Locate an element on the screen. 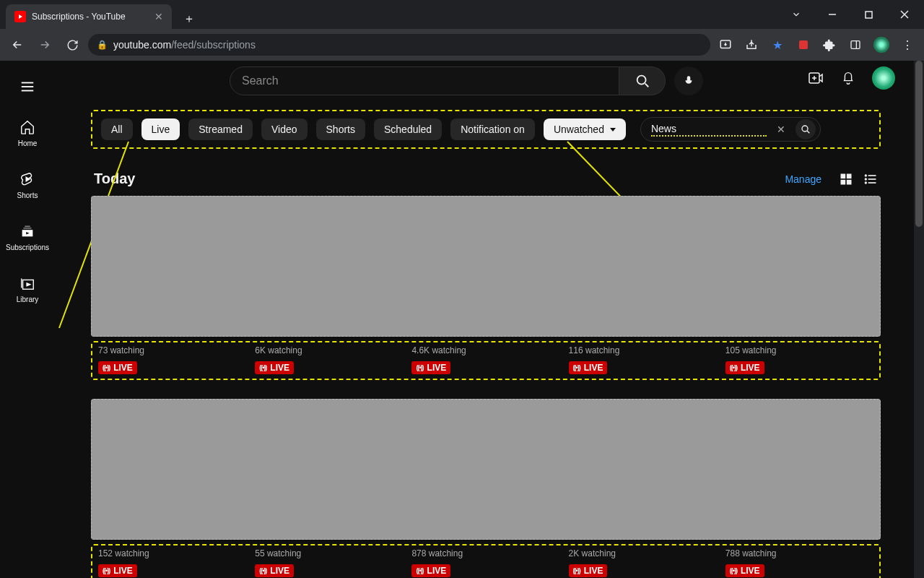 This screenshot has height=578, width=924. shorts-icon is located at coordinates (27, 179).